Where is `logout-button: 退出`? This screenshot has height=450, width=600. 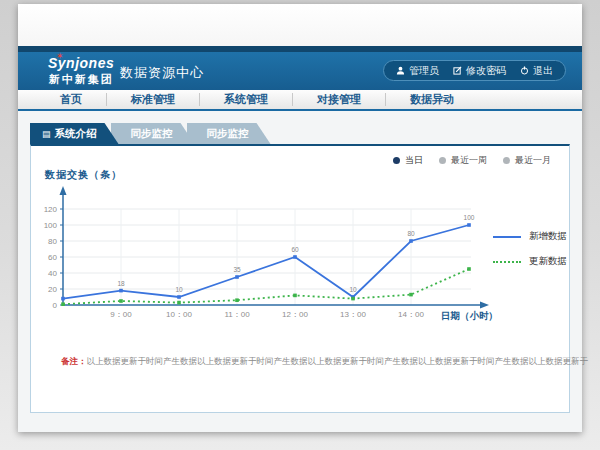
logout-button: 退出 is located at coordinates (536, 71).